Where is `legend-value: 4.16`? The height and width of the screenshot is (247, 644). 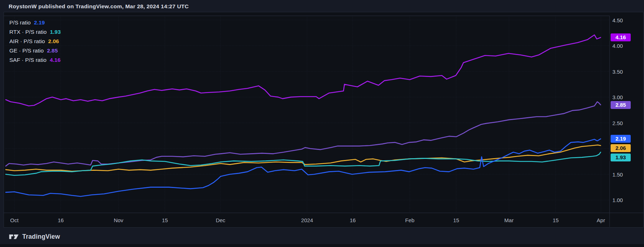 legend-value: 4.16 is located at coordinates (55, 60).